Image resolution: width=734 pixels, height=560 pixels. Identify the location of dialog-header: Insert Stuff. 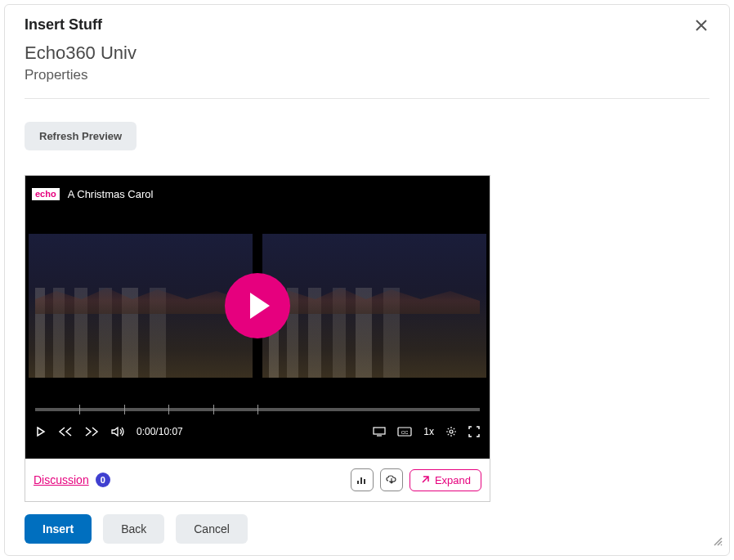
(367, 20).